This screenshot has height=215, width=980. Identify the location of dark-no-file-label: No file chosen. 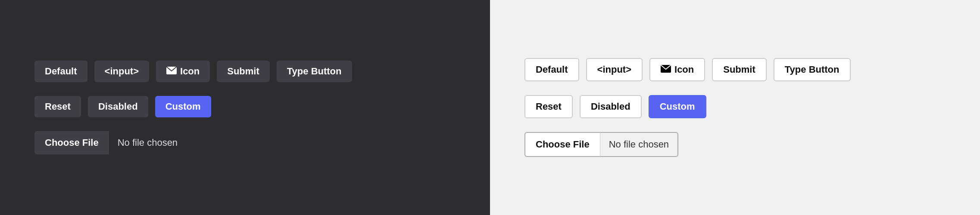
(147, 143).